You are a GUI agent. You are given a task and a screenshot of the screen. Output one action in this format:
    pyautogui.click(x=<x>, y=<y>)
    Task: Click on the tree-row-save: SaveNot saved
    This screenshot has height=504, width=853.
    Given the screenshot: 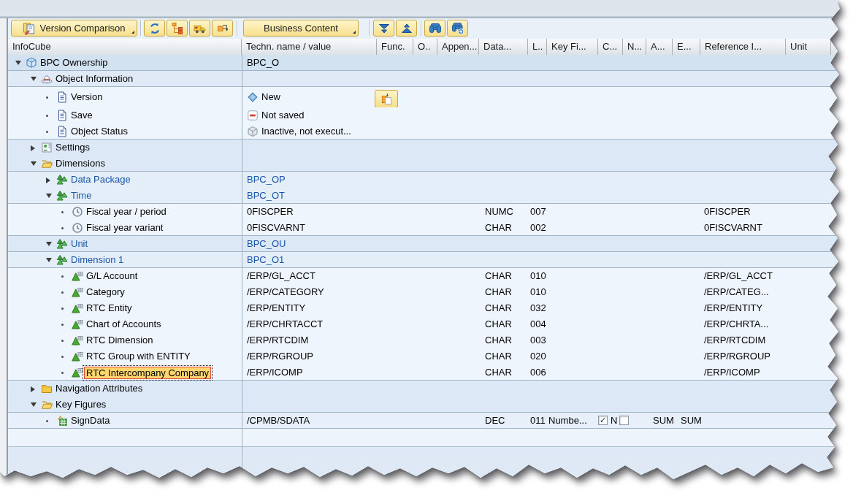 What is the action you would take?
    pyautogui.click(x=431, y=115)
    